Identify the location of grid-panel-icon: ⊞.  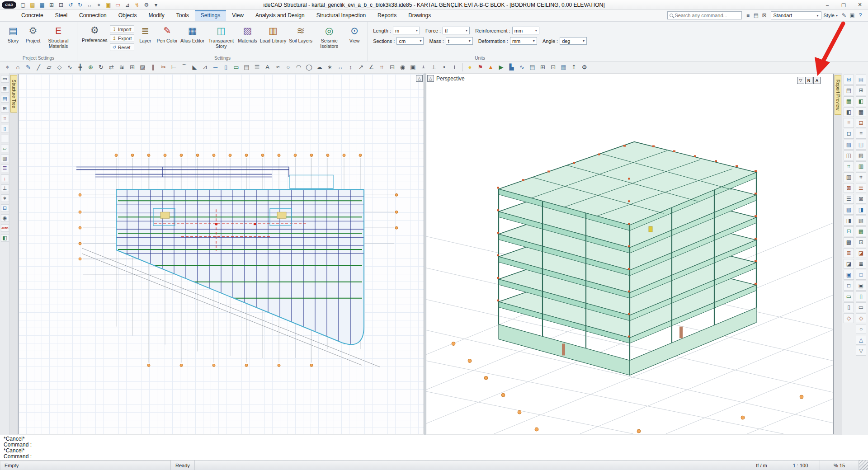
(5, 108).